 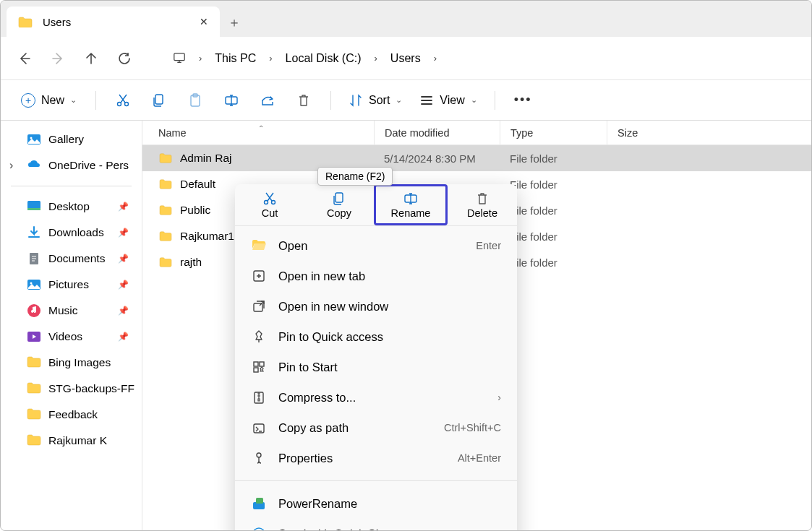 I want to click on context-rename-button: Rename, so click(x=411, y=205).